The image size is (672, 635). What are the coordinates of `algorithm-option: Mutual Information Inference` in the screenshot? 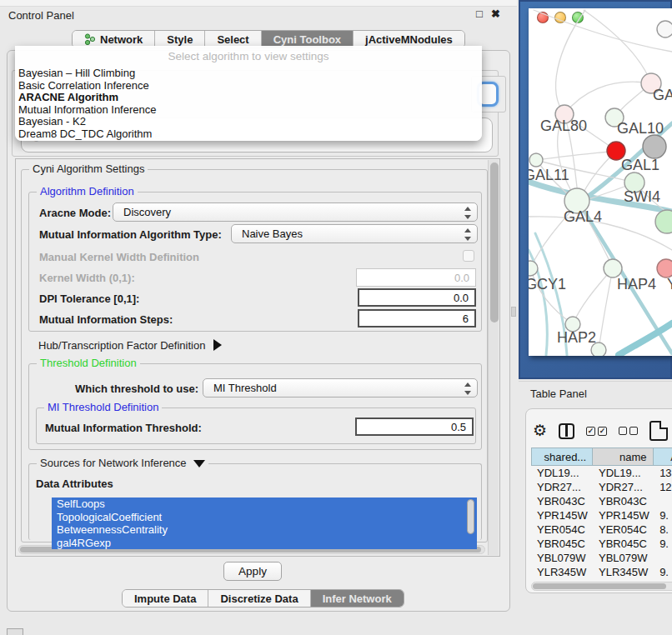 It's located at (250, 110).